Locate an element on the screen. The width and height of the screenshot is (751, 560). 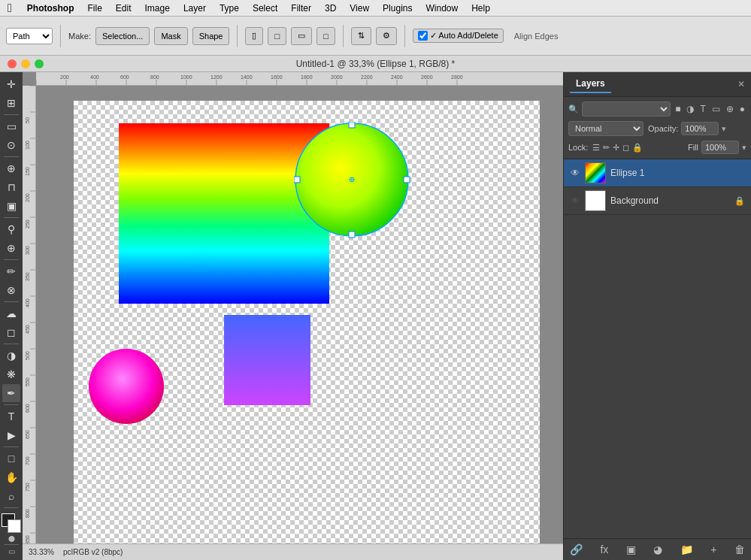
auto-add-checkbox is located at coordinates (422, 36).